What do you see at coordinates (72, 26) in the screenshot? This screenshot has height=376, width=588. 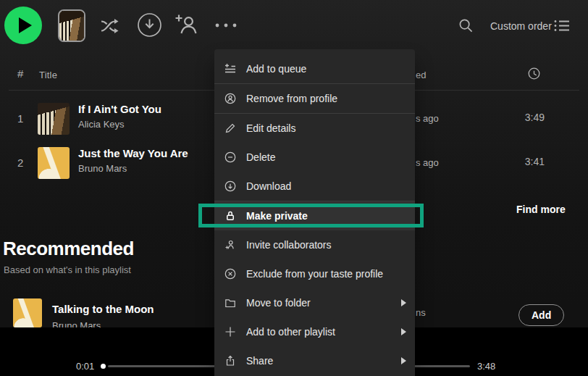 I see `playlist-cover-thumbnail` at bounding box center [72, 26].